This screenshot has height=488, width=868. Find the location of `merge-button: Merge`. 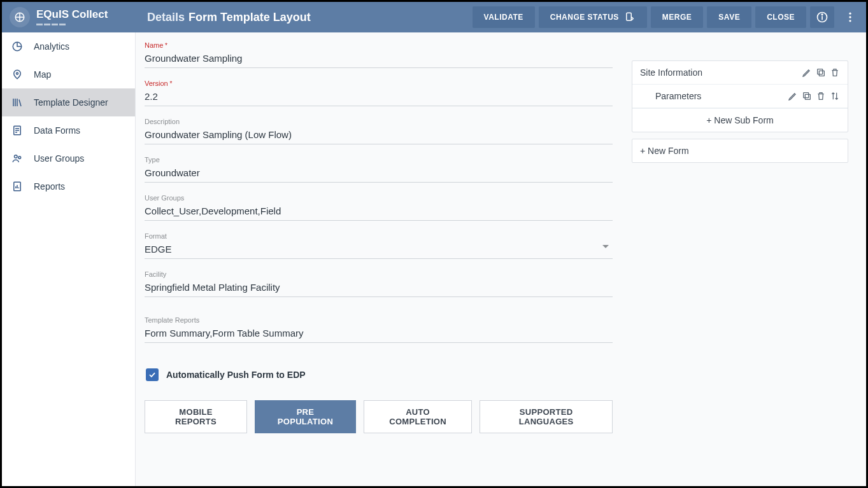

merge-button: Merge is located at coordinates (678, 17).